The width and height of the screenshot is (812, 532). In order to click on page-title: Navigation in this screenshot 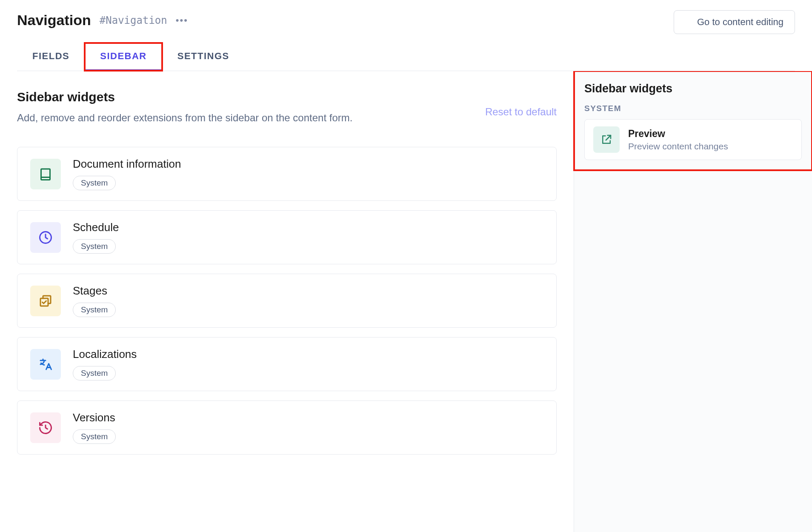, I will do `click(54, 20)`.